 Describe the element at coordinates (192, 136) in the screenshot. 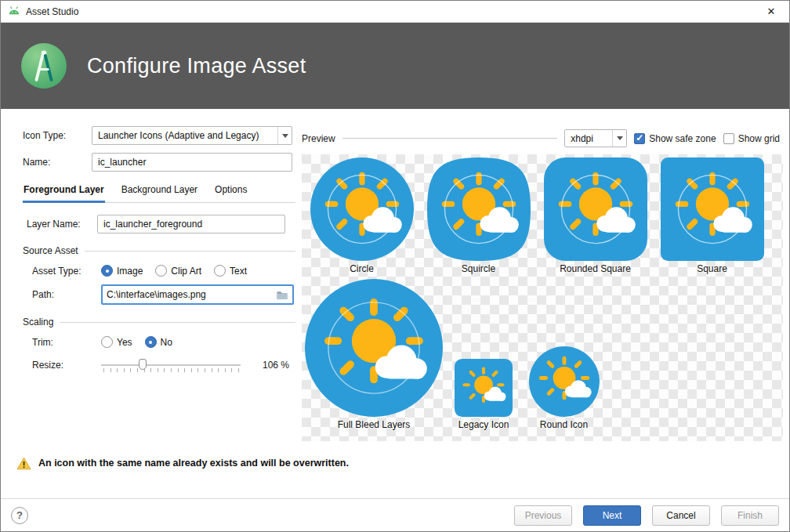

I see `icon-type-dropdown: Launcher Icons (Adaptive and Legacy)` at that location.